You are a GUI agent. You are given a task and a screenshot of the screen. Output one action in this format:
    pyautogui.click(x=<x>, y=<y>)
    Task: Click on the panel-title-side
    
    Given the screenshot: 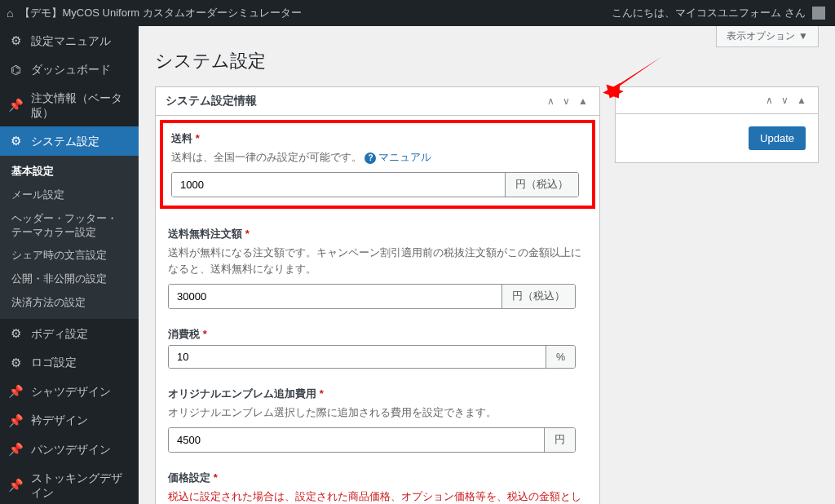 What is the action you would take?
    pyautogui.click(x=627, y=100)
    